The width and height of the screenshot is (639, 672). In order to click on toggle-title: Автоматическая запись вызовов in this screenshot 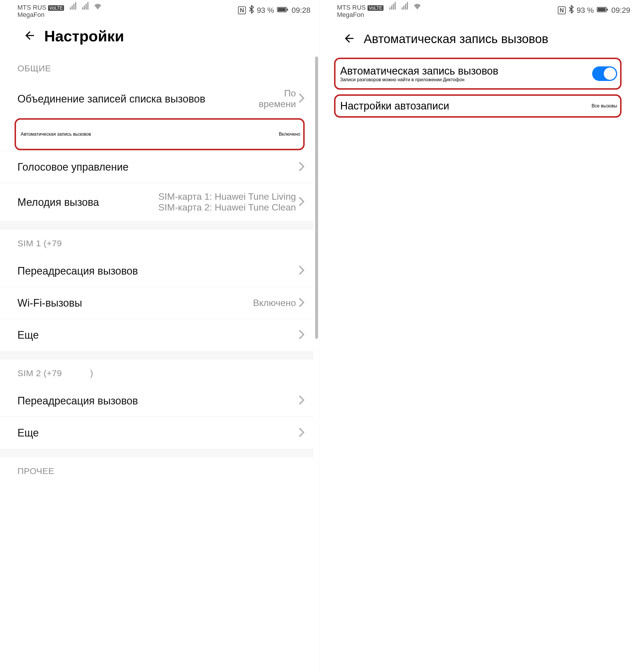, I will do `click(466, 71)`.